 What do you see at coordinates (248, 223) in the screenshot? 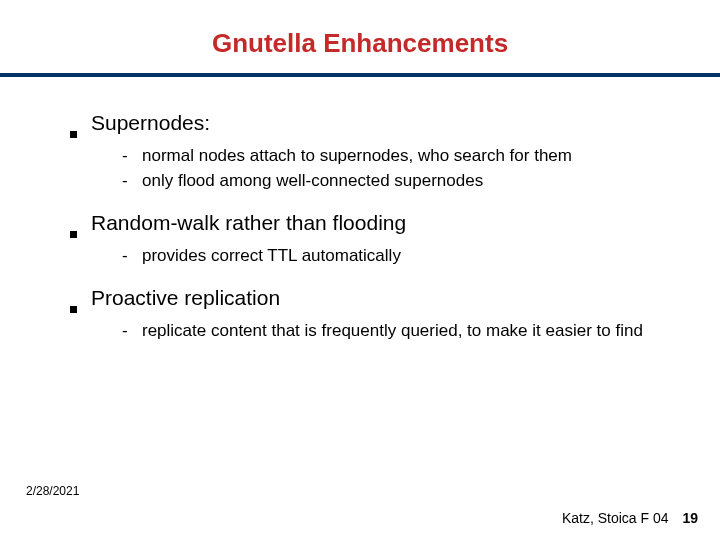
I see `bullet-heading: Random-walk rather than flooding` at bounding box center [248, 223].